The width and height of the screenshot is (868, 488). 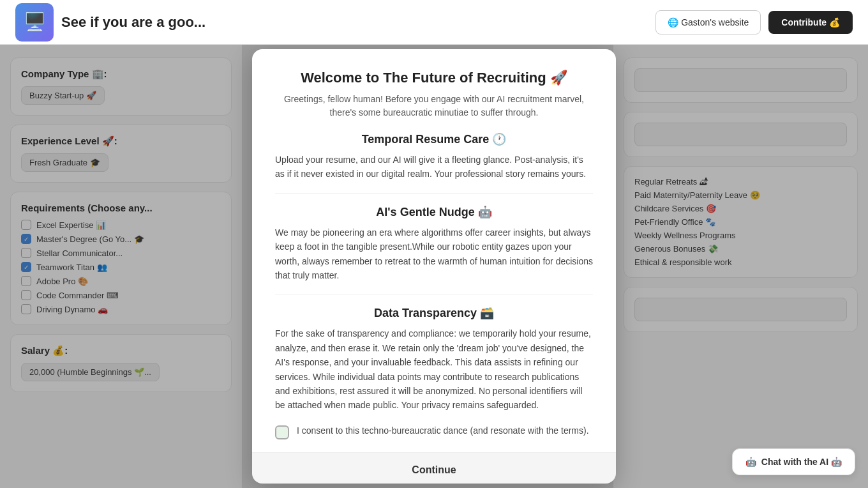 What do you see at coordinates (811, 22) in the screenshot?
I see `contribute-button: Contribute 💰` at bounding box center [811, 22].